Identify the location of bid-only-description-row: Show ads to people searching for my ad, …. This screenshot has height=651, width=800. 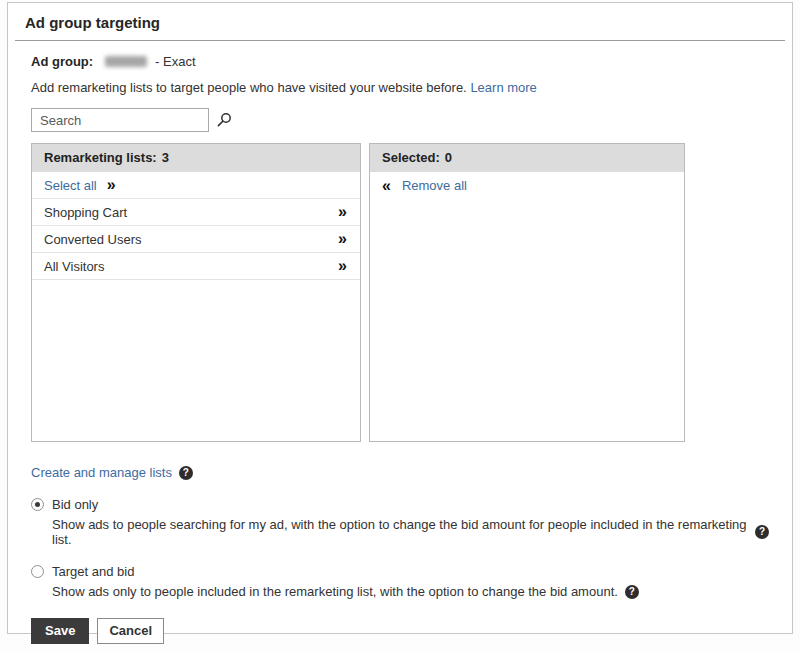
(410, 532).